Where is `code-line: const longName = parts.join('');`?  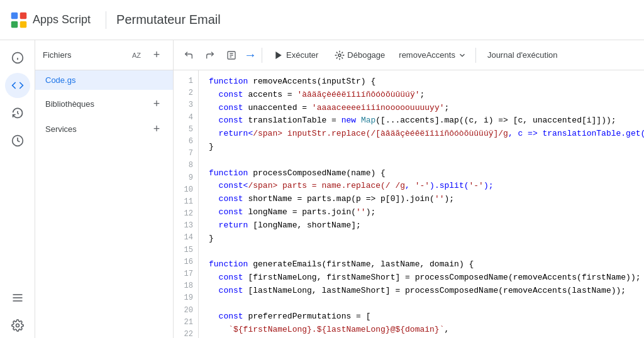 code-line: const longName = parts.join(''); is located at coordinates (426, 212).